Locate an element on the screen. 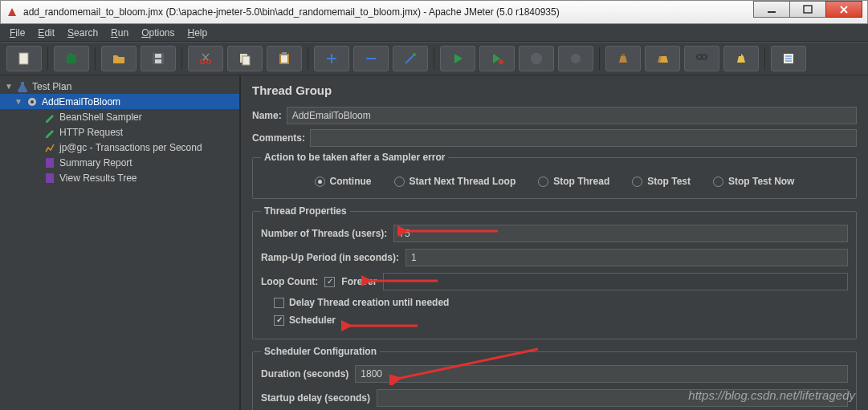 The width and height of the screenshot is (868, 410). tree-row-thread-group: ▼ AddEmailToBloom is located at coordinates (120, 101).